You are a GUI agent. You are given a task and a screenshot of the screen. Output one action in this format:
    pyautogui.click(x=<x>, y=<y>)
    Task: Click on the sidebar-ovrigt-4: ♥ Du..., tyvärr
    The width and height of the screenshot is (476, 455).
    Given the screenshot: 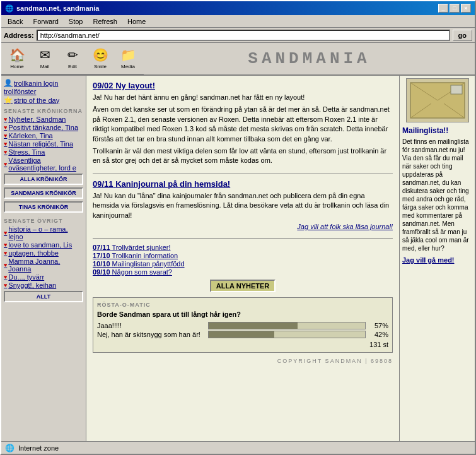 What is the action you would take?
    pyautogui.click(x=44, y=277)
    